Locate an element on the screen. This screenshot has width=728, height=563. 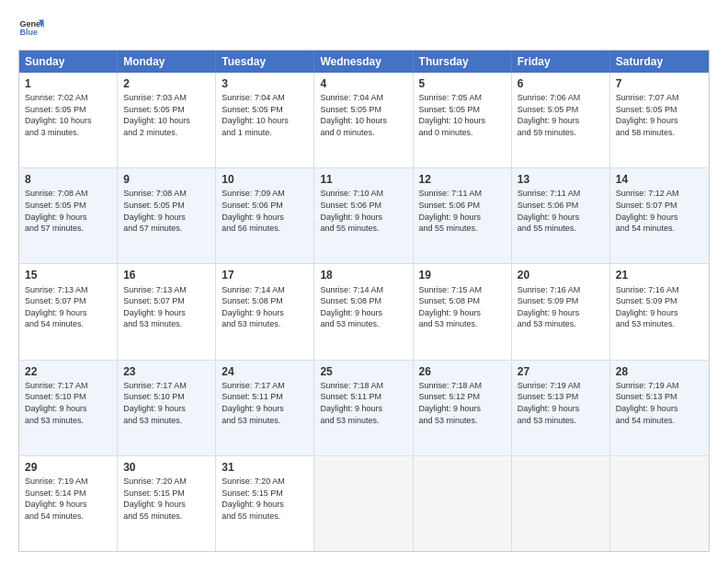
cell-info: Sunrise: 7:17 AMSunset: 5:11 PMDaylight:… is located at coordinates (265, 403).